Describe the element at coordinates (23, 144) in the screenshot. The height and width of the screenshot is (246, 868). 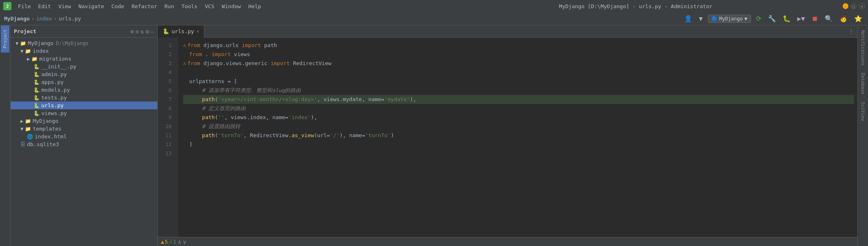
I see `db-icon-sqlite: 🗄` at that location.